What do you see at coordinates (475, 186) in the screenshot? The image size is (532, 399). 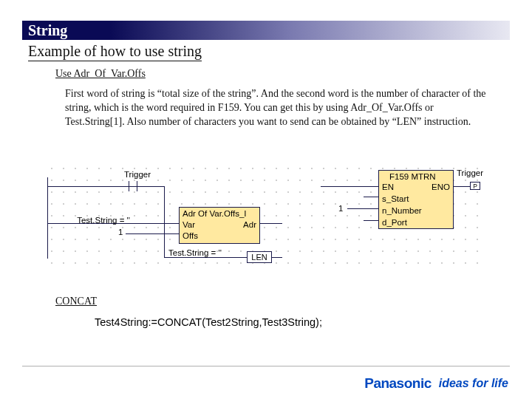 I see `trigger-coil: P` at bounding box center [475, 186].